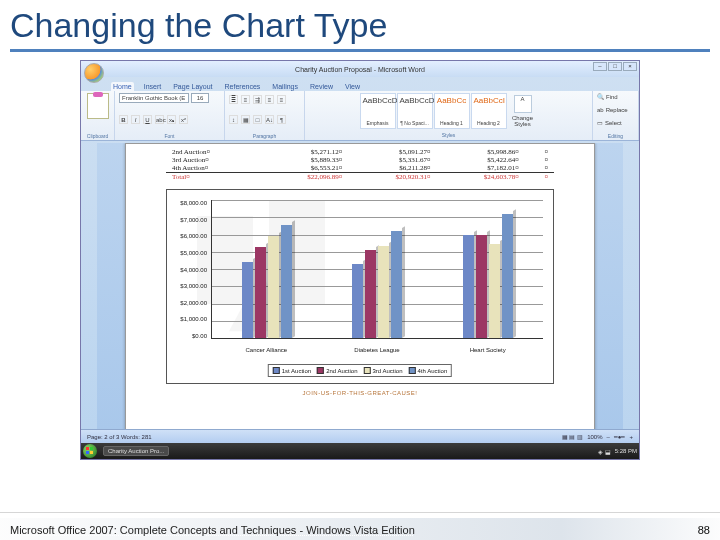 The width and height of the screenshot is (720, 540). What do you see at coordinates (258, 120) in the screenshot?
I see `borders-button: □` at bounding box center [258, 120].